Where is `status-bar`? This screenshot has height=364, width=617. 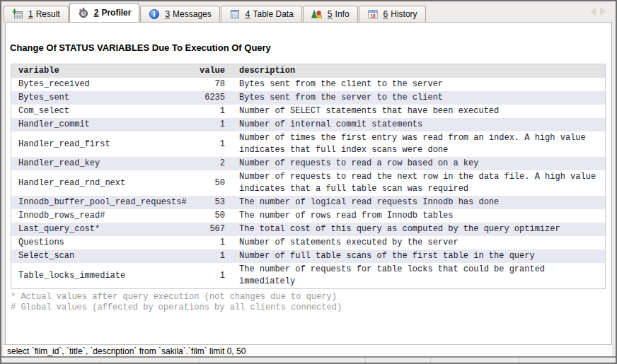 status-bar is located at coordinates (308, 359).